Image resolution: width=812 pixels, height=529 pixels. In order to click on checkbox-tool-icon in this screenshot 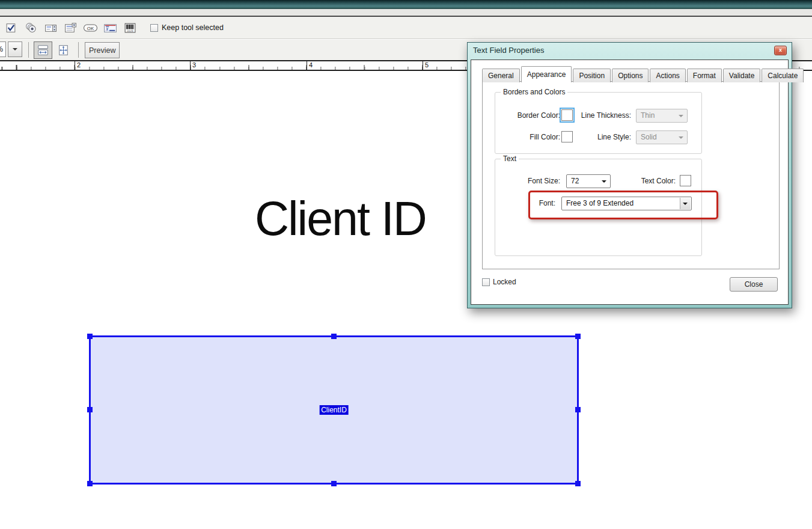, I will do `click(11, 28)`.